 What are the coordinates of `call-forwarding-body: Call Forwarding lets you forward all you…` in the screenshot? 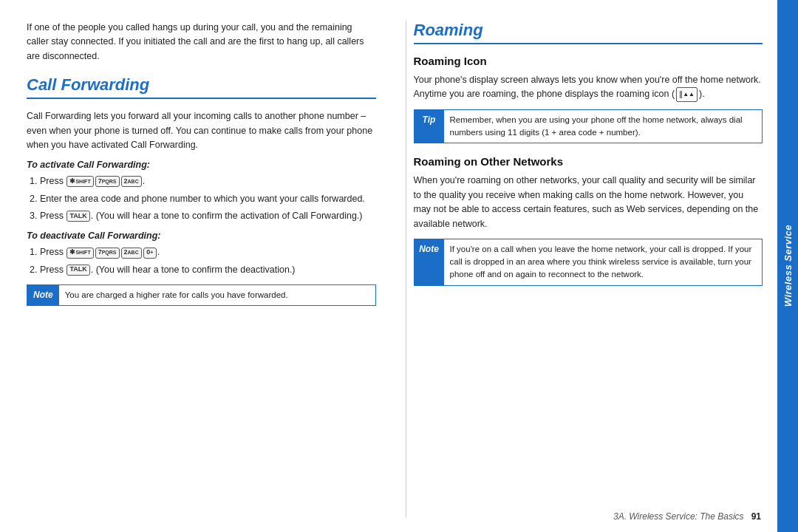 It's located at (201, 131).